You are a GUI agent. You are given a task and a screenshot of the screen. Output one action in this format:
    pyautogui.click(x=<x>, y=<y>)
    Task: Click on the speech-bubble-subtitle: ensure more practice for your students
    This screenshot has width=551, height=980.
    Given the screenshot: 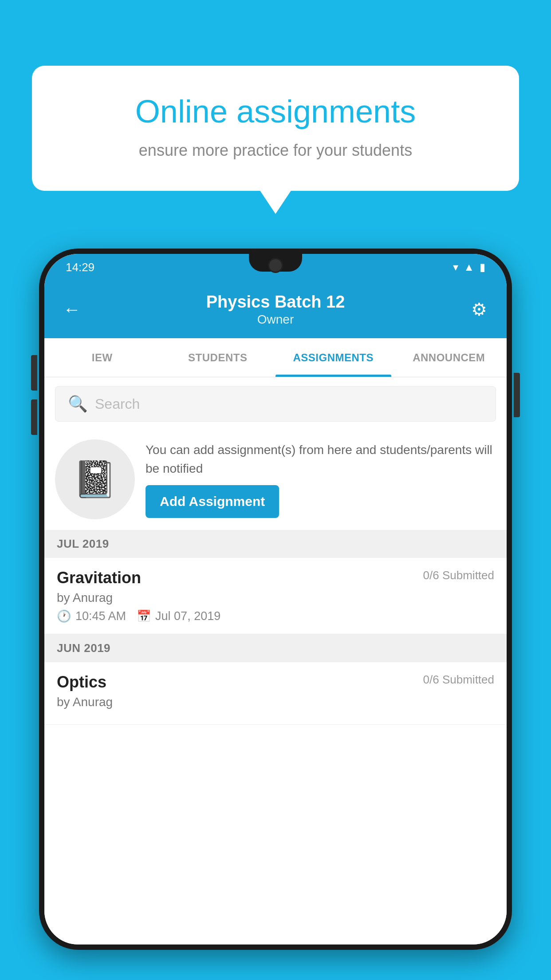 What is the action you would take?
    pyautogui.click(x=276, y=150)
    